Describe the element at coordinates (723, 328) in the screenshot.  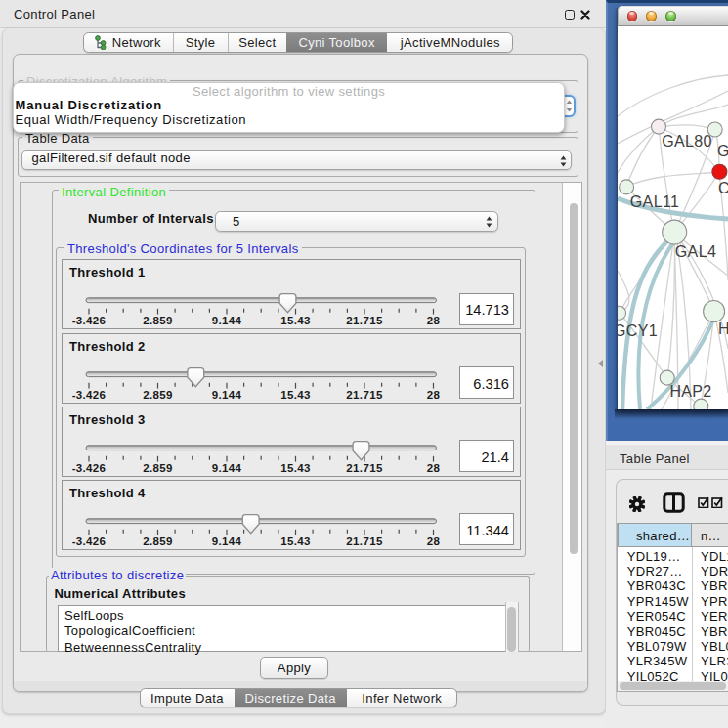
I see `svg-text: H` at that location.